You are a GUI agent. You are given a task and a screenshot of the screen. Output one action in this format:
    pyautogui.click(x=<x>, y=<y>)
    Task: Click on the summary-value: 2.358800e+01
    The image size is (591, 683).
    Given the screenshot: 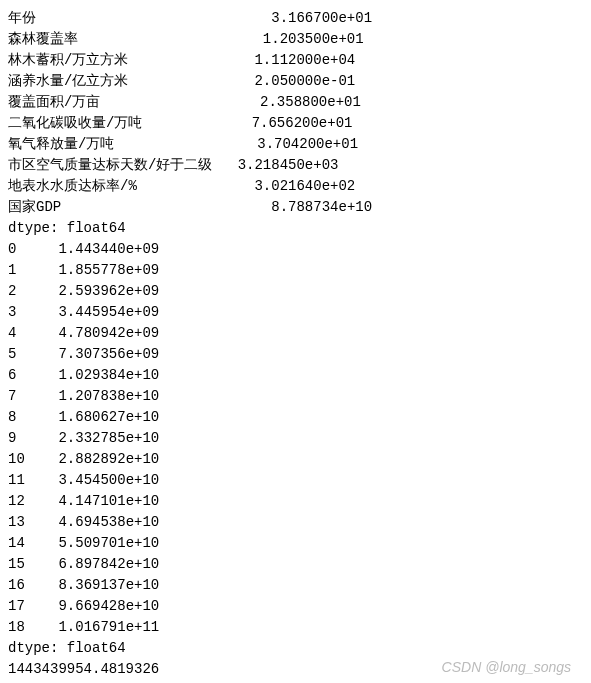 What is the action you would take?
    pyautogui.click(x=310, y=102)
    